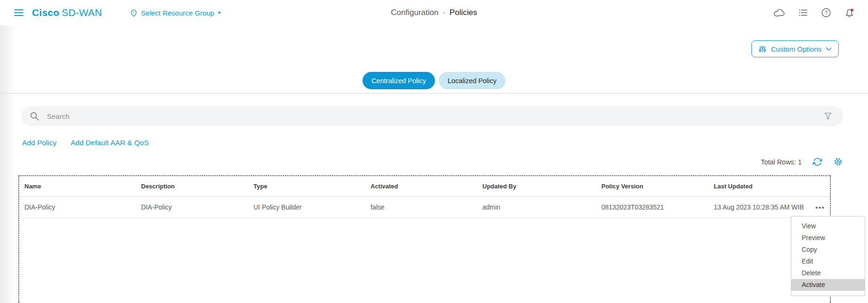  Describe the element at coordinates (828, 273) in the screenshot. I see `context-menu-item-delete: Delete` at that location.